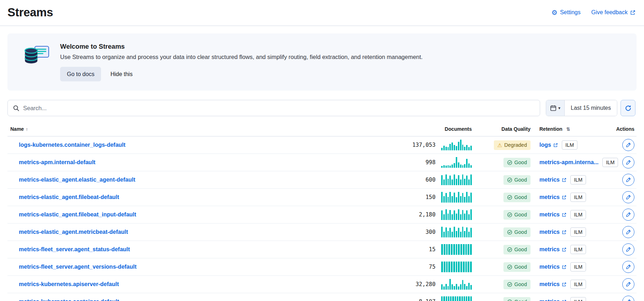 This screenshot has width=644, height=301. I want to click on column-label-documents: Documents, so click(458, 129).